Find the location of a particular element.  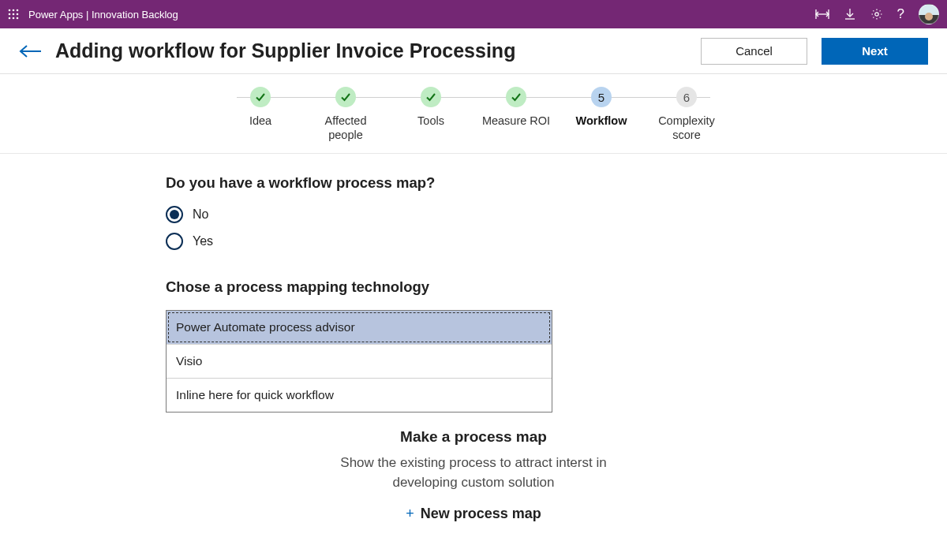

tech-option-1: Visio is located at coordinates (359, 361).